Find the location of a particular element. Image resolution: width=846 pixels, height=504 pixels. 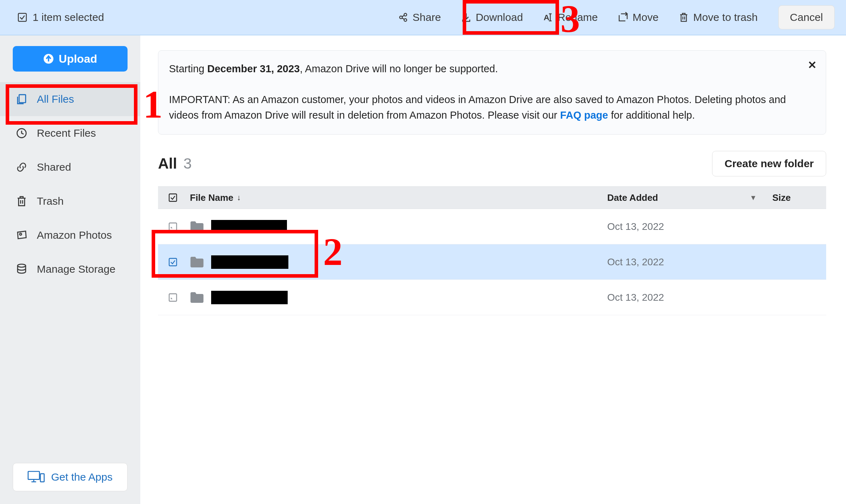

move-label: Move is located at coordinates (645, 17).